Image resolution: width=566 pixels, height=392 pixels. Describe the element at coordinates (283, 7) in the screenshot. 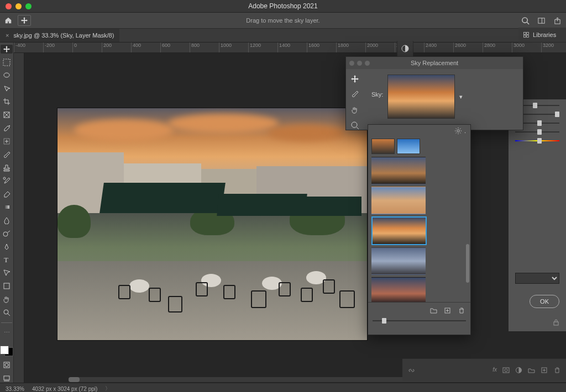

I see `macos-titlebar: Adobe Photoshop 2021` at that location.